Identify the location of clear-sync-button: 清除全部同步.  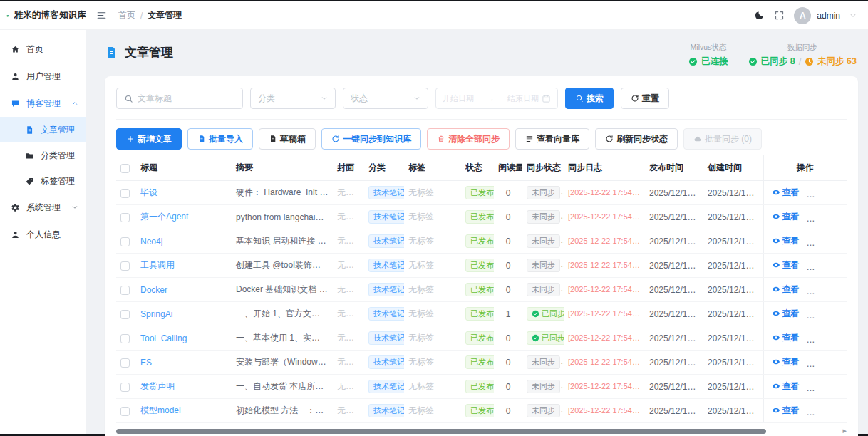
(468, 139).